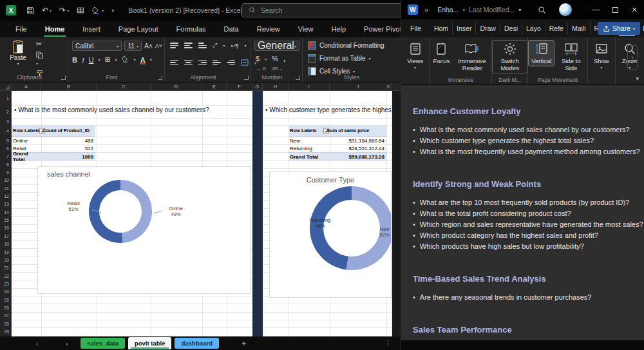 Image resolution: width=644 pixels, height=350 pixels. I want to click on row-header-9: 9, so click(5, 172).